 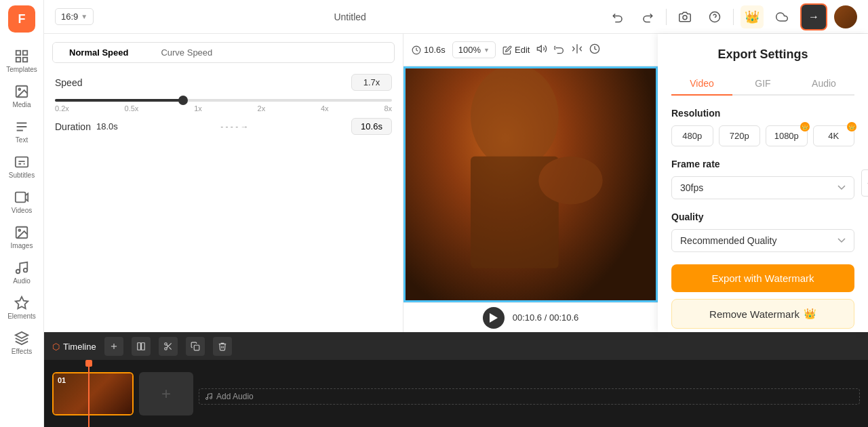 I want to click on export-tab-video: Video, so click(x=702, y=84).